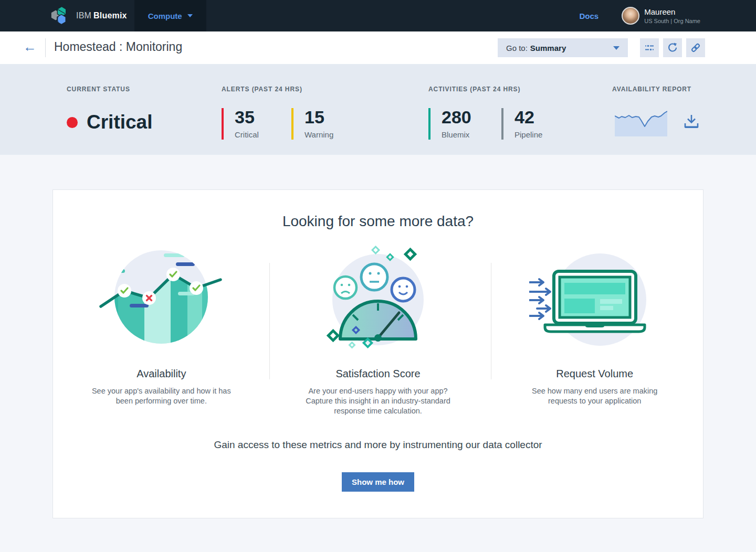  Describe the element at coordinates (99, 89) in the screenshot. I see `current-status-label: CURRENT STATUS` at that location.